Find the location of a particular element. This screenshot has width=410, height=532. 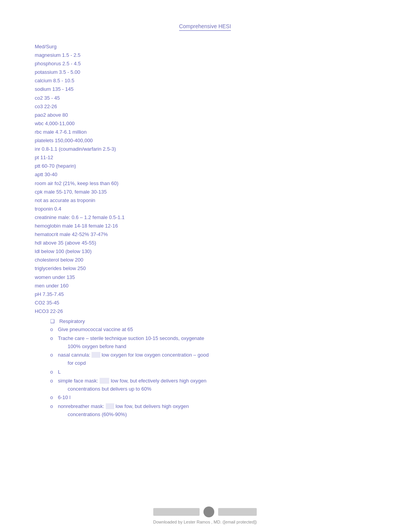

highlight-face-mask is located at coordinates (105, 381).